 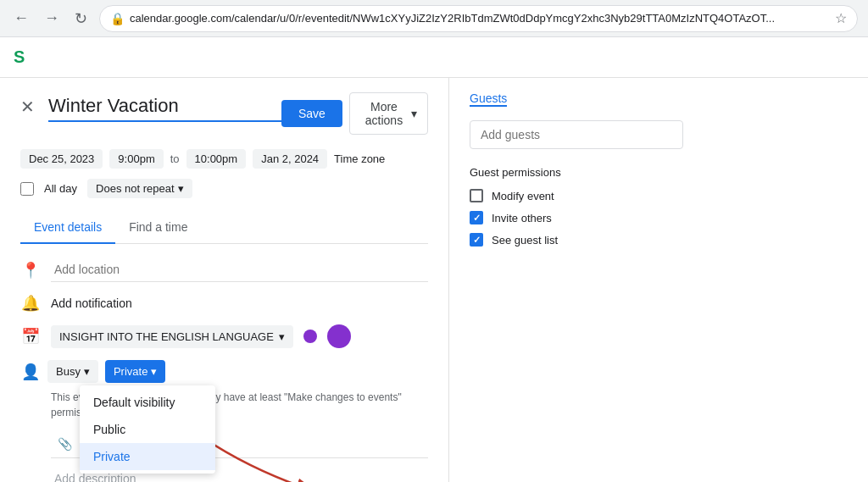 What do you see at coordinates (166, 337) in the screenshot?
I see `calendar-name: INSIGHT INTO THE ENGLISH LANGUAGE` at bounding box center [166, 337].